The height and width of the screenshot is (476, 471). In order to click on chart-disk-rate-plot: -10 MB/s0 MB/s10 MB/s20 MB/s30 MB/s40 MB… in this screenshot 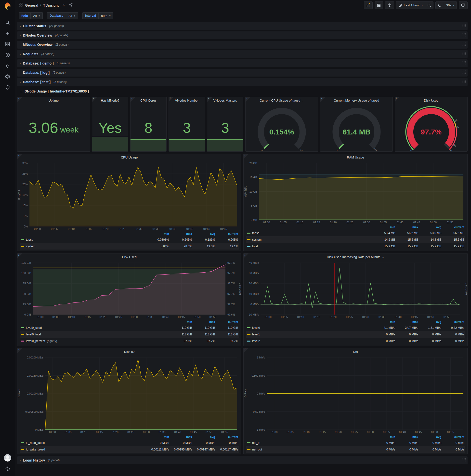, I will do `click(355, 290)`.